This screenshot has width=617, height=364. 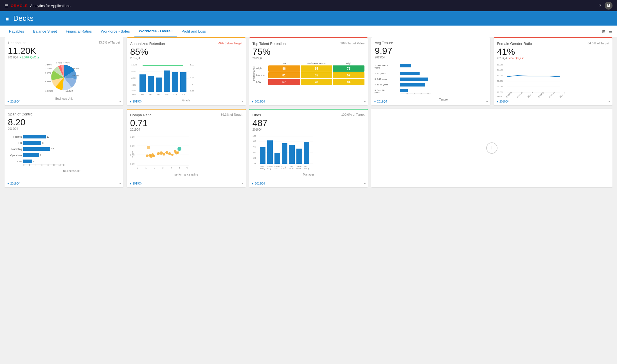 I want to click on svg-text: 40.0%, so click(x=500, y=75).